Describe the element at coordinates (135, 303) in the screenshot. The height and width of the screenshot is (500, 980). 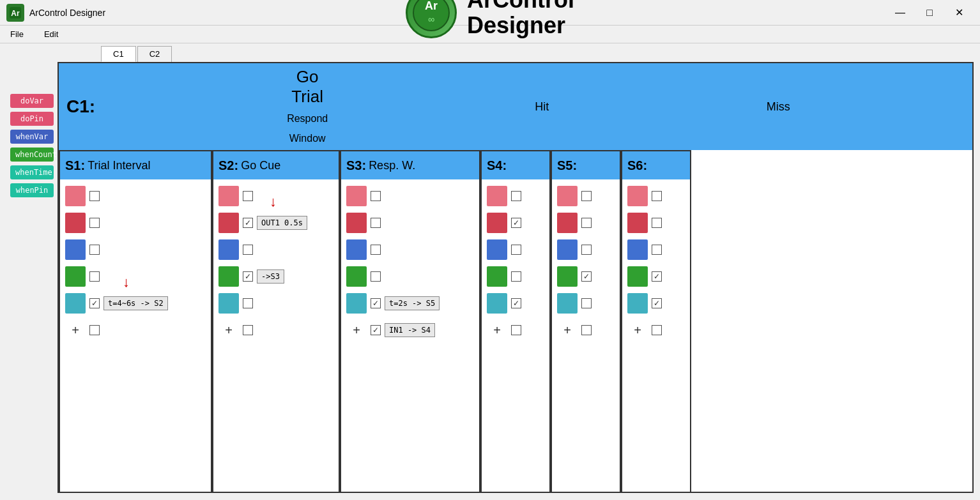
I see `s1-field-5: t=4~6s -> S2` at that location.